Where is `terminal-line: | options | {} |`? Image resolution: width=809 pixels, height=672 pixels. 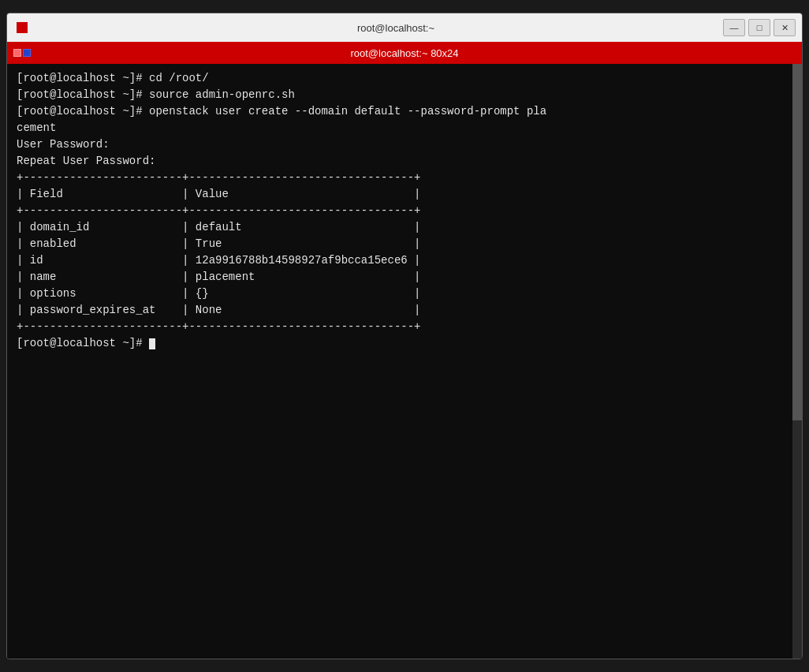 terminal-line: | options | {} | is located at coordinates (404, 293).